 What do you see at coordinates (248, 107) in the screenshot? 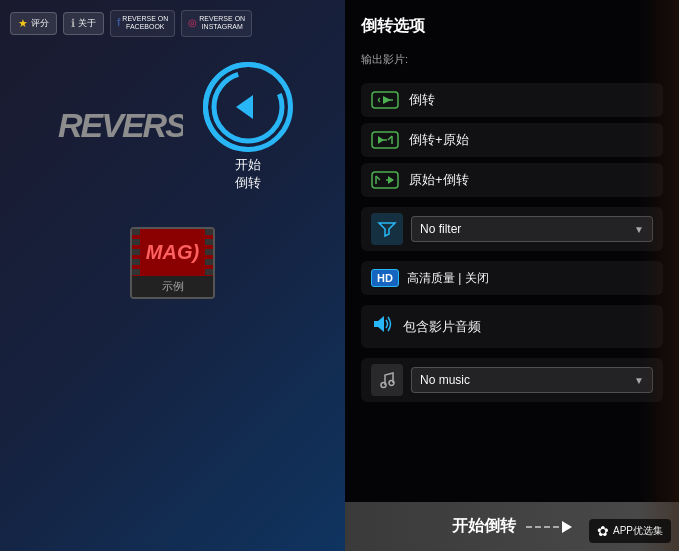
I see `play-button` at bounding box center [248, 107].